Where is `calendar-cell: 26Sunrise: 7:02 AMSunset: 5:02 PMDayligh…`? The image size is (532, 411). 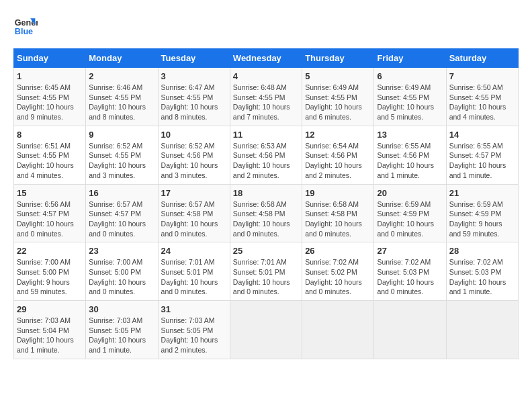 calendar-cell: 26Sunrise: 7:02 AMSunset: 5:02 PMDayligh… is located at coordinates (339, 271).